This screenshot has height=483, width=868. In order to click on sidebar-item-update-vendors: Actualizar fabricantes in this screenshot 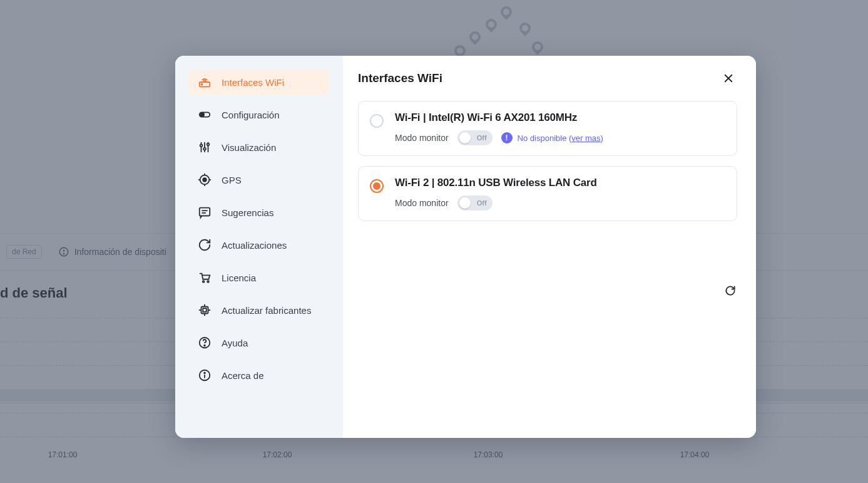, I will do `click(259, 310)`.